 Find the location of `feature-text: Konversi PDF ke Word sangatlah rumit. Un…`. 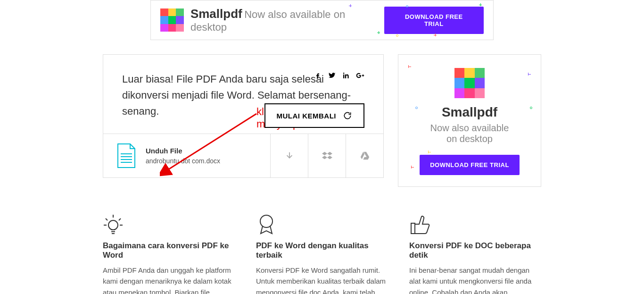

feature-text: Konversi PDF ke Word sangatlah rumit. Un… is located at coordinates (322, 279).